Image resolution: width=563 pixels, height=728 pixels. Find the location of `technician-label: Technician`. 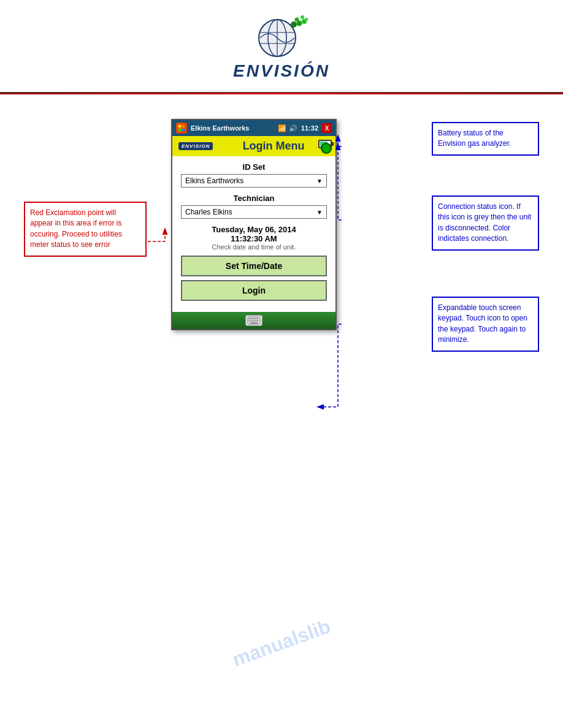

technician-label: Technician is located at coordinates (254, 199).